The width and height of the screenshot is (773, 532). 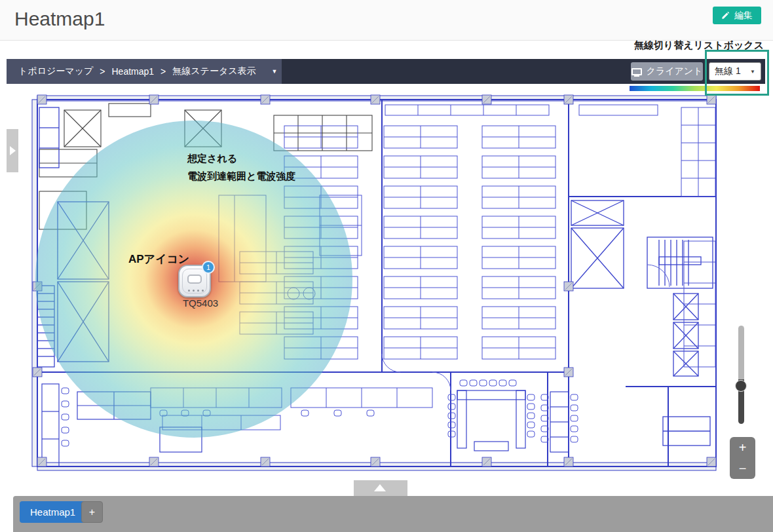 What do you see at coordinates (699, 46) in the screenshot?
I see `annotation-listbox-label: 無線切り替えリストボックス` at bounding box center [699, 46].